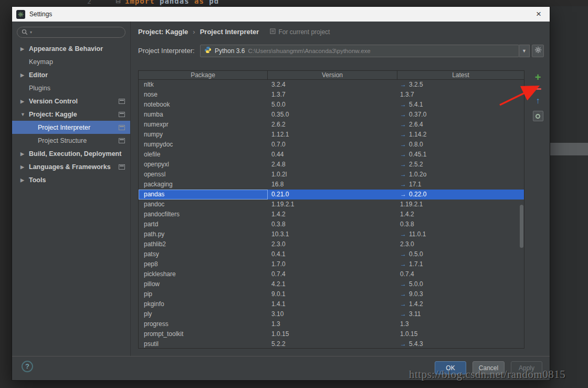 The height and width of the screenshot is (388, 588). What do you see at coordinates (203, 95) in the screenshot?
I see `package-name-cell: nose` at bounding box center [203, 95].